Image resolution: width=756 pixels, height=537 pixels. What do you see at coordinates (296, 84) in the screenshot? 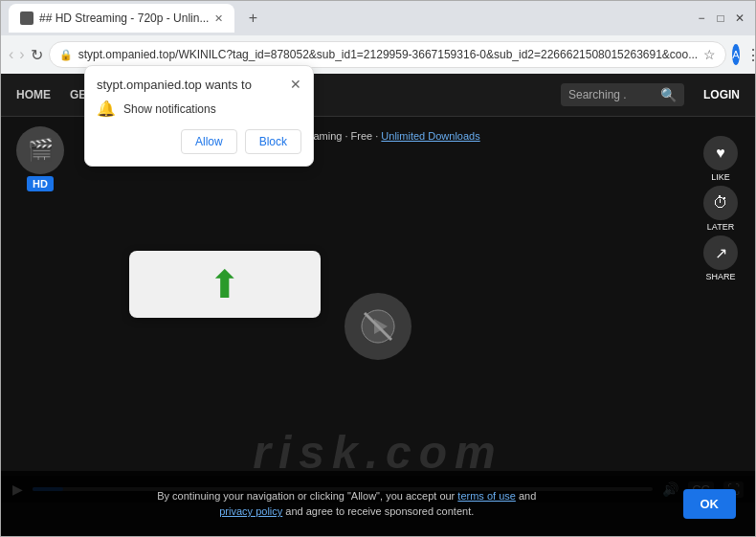
I see `popup-close-button: ✕` at bounding box center [296, 84].